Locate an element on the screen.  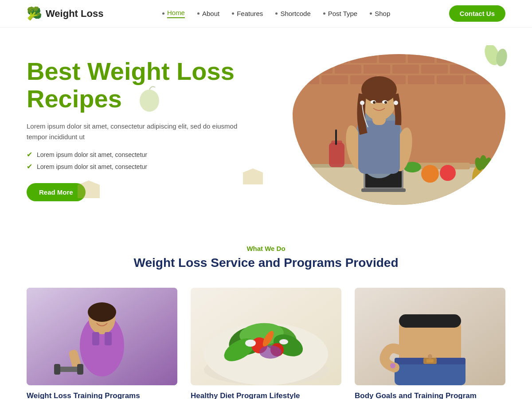
deco-leaves-shape is located at coordinates (494, 61).